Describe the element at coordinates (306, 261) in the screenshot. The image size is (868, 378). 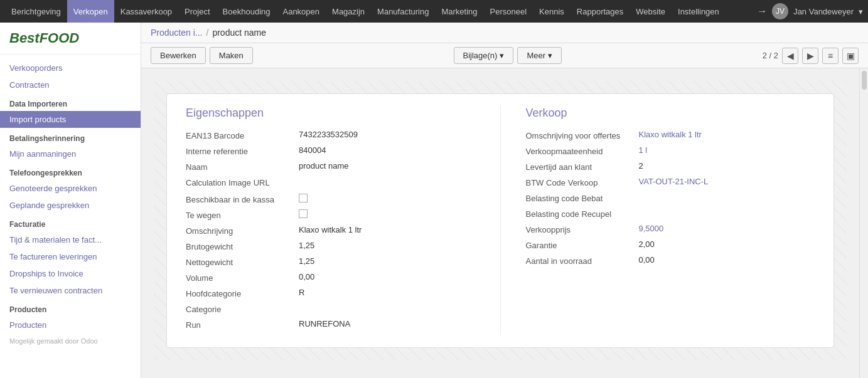
I see `nettogewicht-value: 1,25` at that location.